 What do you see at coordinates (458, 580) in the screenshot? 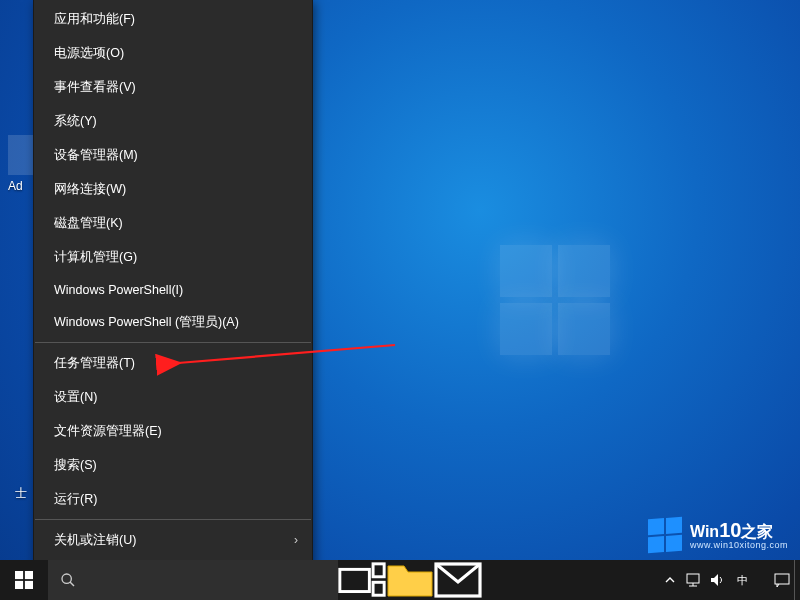
I see `taskbar-app-mail` at bounding box center [458, 580].